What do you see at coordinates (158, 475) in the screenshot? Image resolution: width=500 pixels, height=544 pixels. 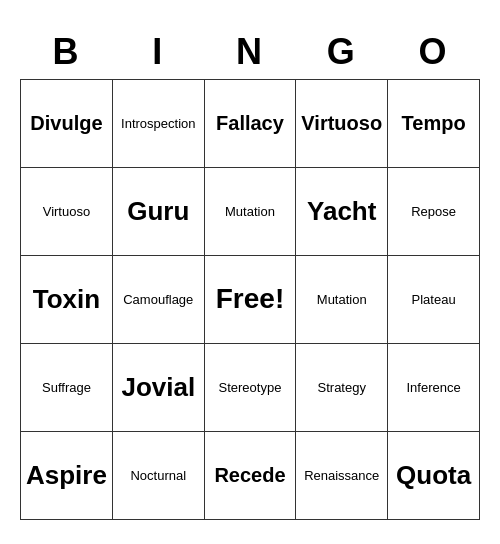 I see `bingo-cell: Nocturnal` at bounding box center [158, 475].